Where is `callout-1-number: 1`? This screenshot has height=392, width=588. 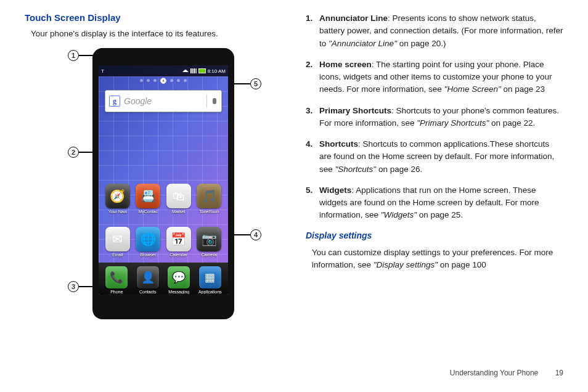
callout-1-number: 1 is located at coordinates (73, 55).